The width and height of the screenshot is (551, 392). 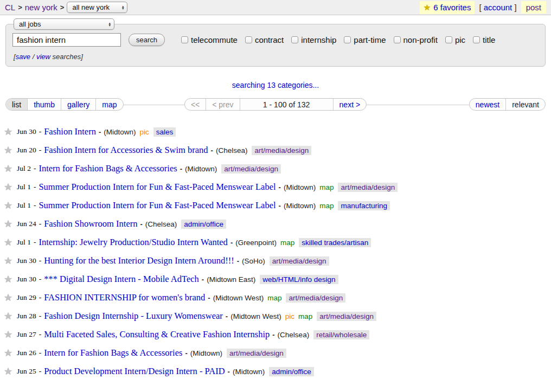 I want to click on post-link: post, so click(x=534, y=8).